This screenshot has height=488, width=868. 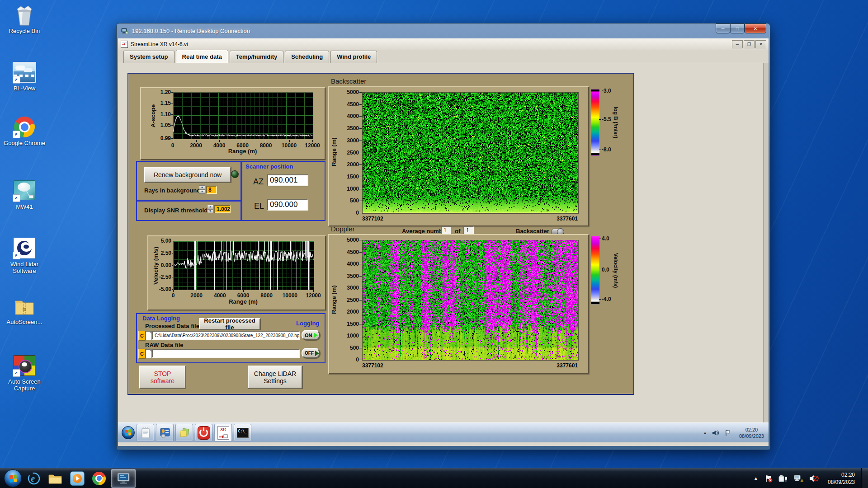 I want to click on backscatter-colorbar-label: log B (/m/sr), so click(x=616, y=122).